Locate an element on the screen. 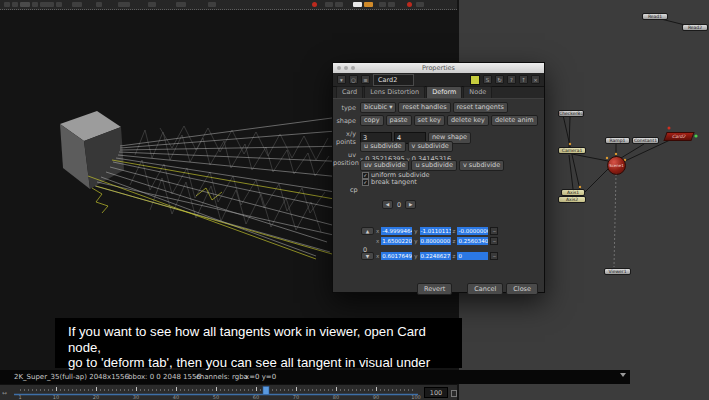 Image resolution: width=709 pixels, height=400 pixels. type-label: type is located at coordinates (344, 108).